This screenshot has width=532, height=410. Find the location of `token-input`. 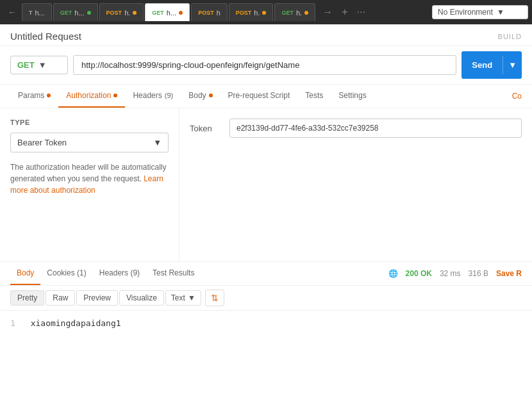

token-input is located at coordinates (376, 128).